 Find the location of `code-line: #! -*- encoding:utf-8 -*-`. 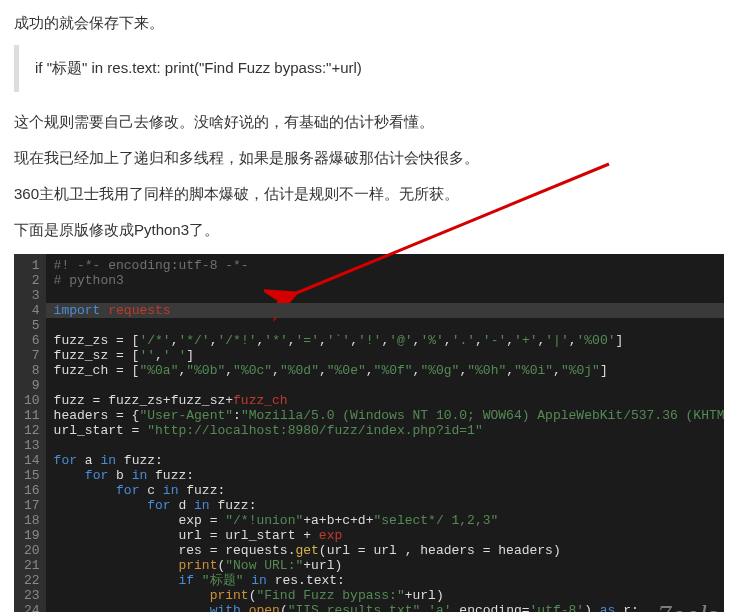

code-line: #! -*- encoding:utf-8 -*- is located at coordinates (389, 266).